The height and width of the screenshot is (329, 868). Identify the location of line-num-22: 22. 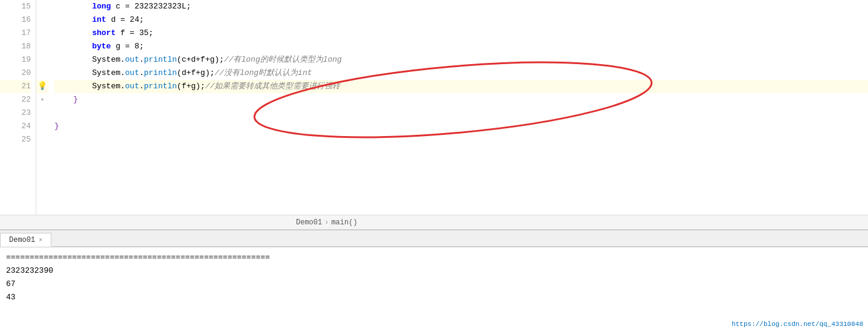
(16, 100).